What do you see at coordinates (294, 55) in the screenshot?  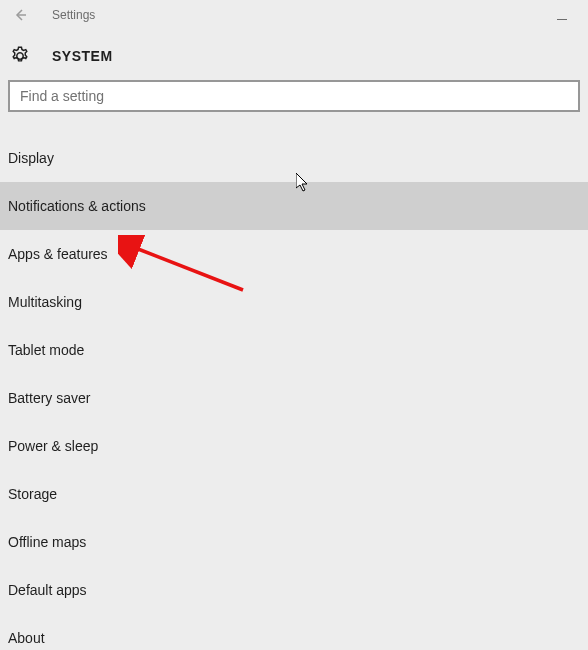 I see `page-header: SYSTEM` at bounding box center [294, 55].